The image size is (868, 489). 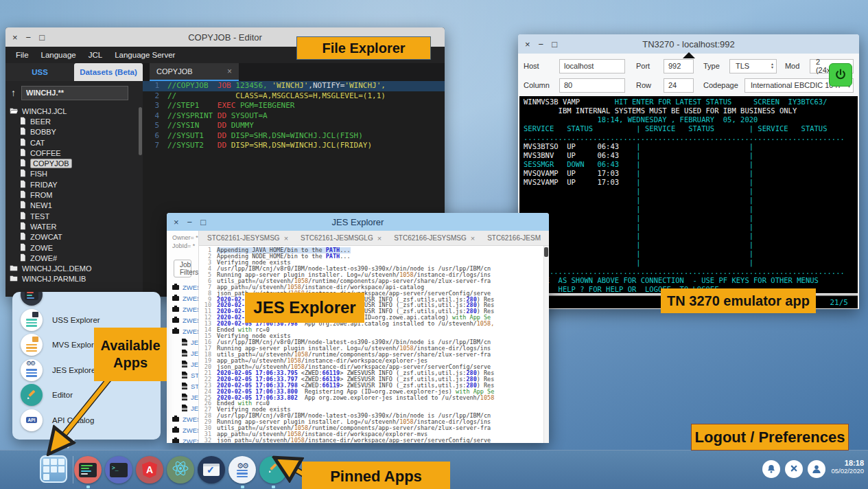 I want to click on jes-explorer-app-icon: ⚙⚙, so click(x=242, y=470).